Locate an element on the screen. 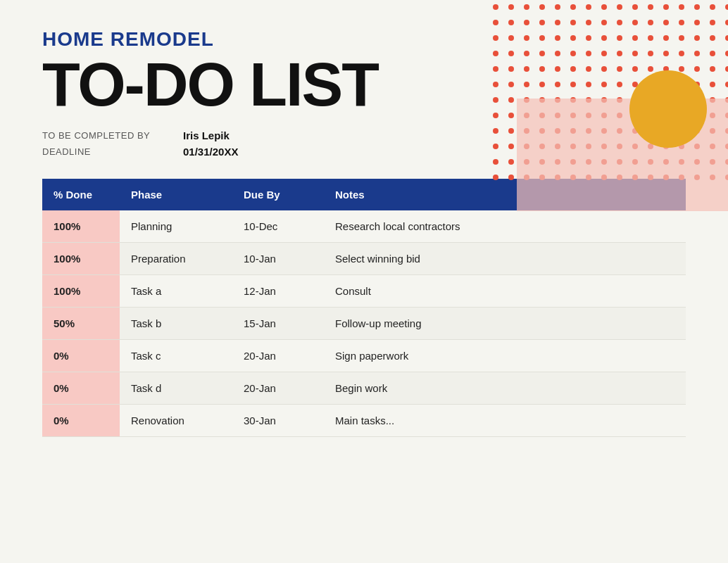 The height and width of the screenshot is (563, 728). col-header-phase: Phase is located at coordinates (176, 194).